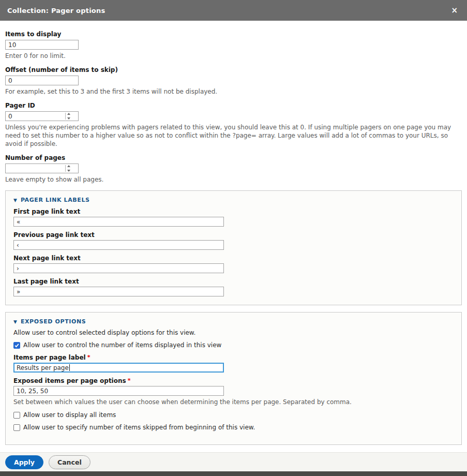 The width and height of the screenshot is (467, 476). I want to click on pager-id-label: Pager ID, so click(234, 106).